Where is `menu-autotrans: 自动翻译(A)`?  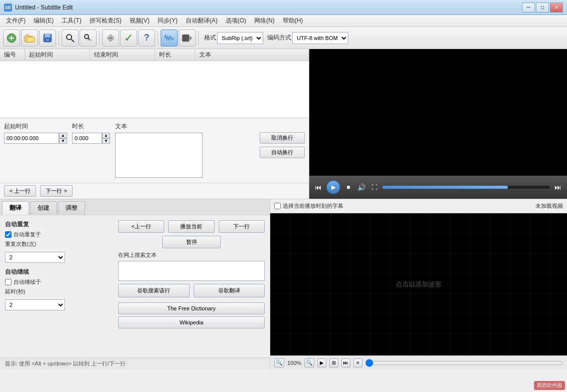
menu-autotrans: 自动翻译(A) is located at coordinates (202, 21).